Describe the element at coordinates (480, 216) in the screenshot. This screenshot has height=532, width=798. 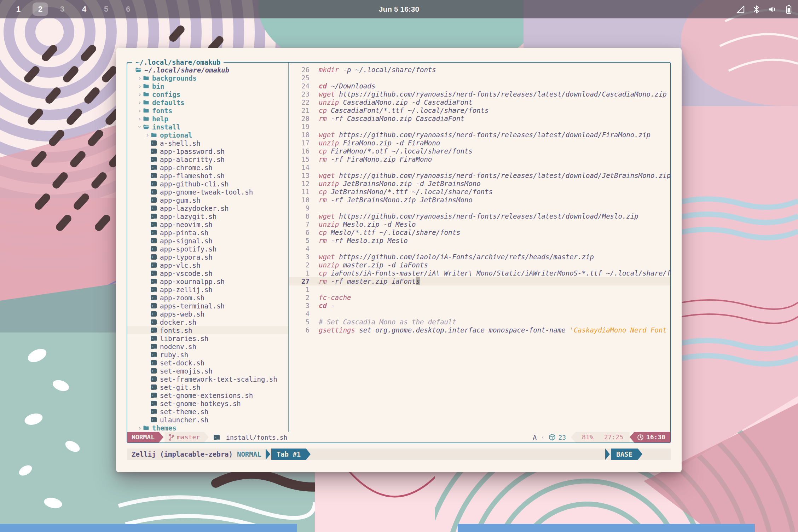
I see `code-line: 8wget https://github.com/ryanoasis/nerd-…` at that location.